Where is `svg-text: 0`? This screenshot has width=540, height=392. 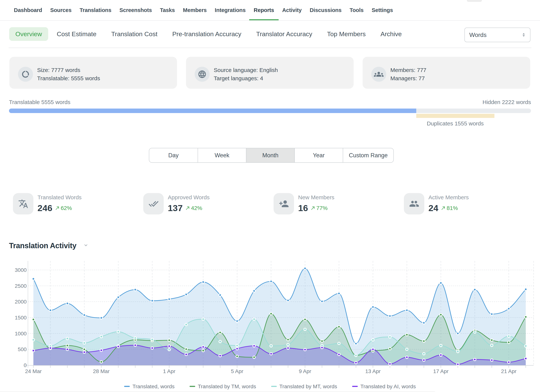 svg-text: 0 is located at coordinates (25, 365).